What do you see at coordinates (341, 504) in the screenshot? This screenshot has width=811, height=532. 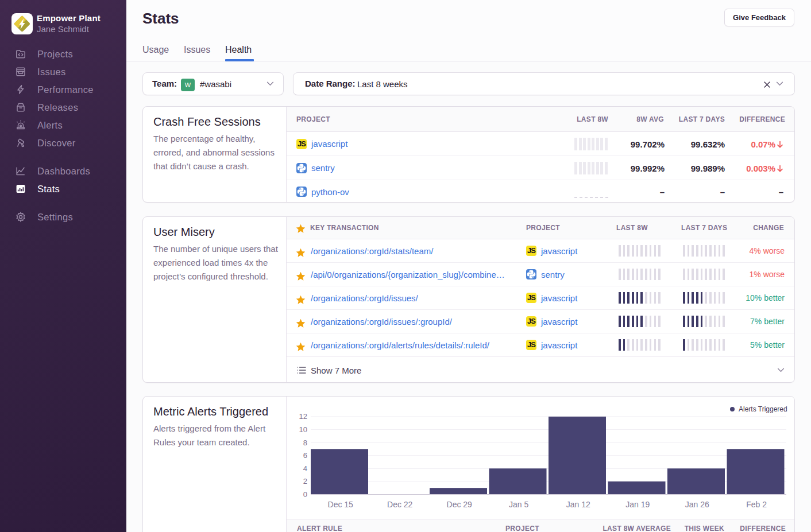 I see `svg-text: Dec 15` at bounding box center [341, 504].